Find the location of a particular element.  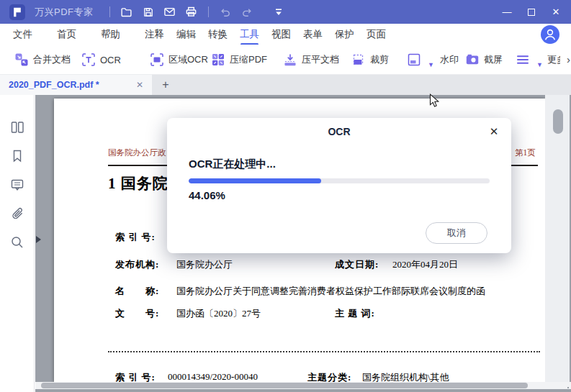

field-index-label: 索 引 号: is located at coordinates (135, 237).